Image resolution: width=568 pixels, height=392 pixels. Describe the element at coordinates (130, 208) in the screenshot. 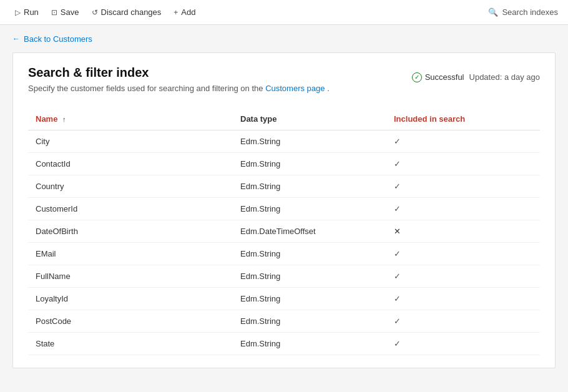

I see `cell-name: CustomerId` at that location.